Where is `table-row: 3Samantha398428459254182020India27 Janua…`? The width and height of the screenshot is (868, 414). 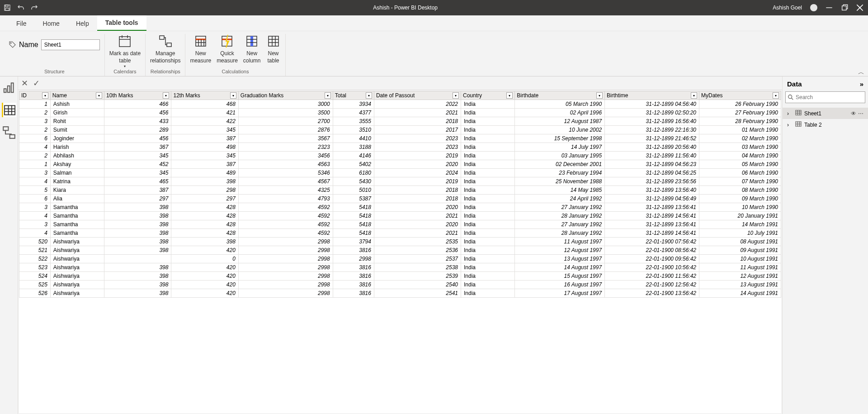 table-row: 3Samantha398428459254182020India27 Janua… is located at coordinates (401, 224).